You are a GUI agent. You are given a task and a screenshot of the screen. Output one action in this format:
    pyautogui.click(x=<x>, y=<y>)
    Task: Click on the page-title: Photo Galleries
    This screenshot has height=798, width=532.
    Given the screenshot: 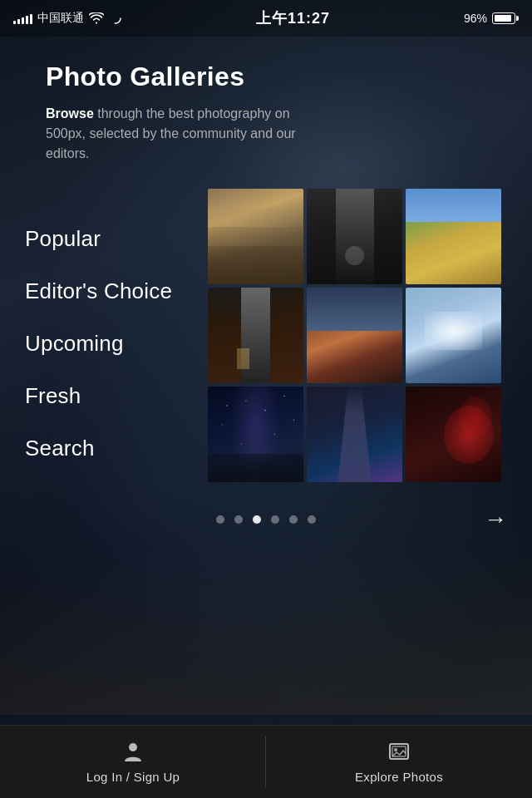 What is the action you would take?
    pyautogui.click(x=273, y=76)
    